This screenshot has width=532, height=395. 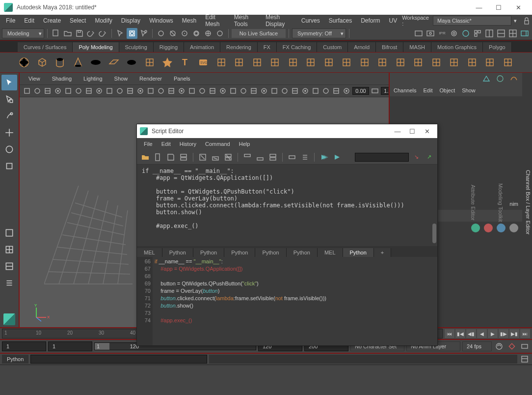 What do you see at coordinates (208, 33) in the screenshot?
I see `snap-live-icon` at bounding box center [208, 33].